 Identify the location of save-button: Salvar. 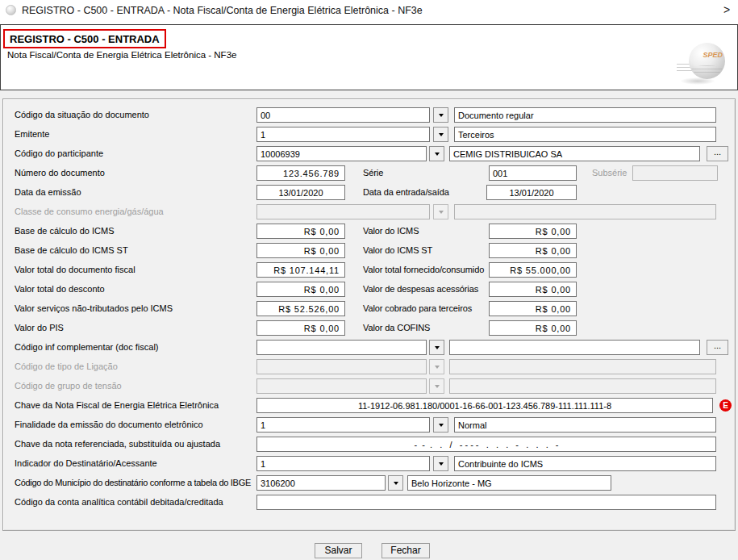
(339, 550).